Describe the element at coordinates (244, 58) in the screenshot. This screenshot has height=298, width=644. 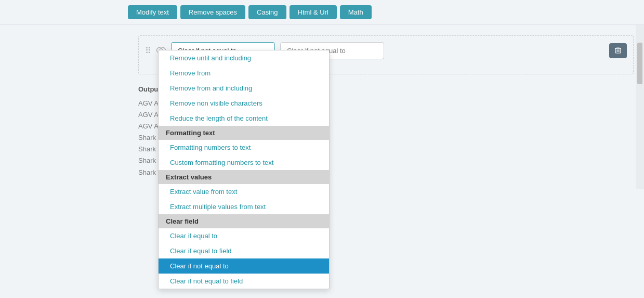
I see `dropdown-item-remove-until: Remove until and including` at that location.